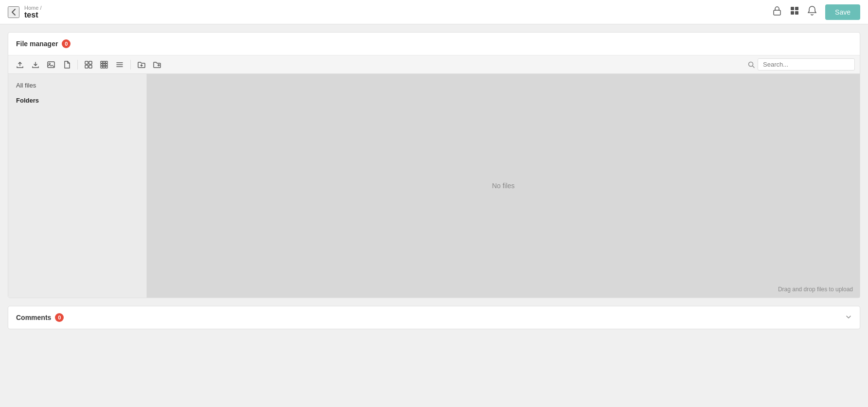  What do you see at coordinates (40, 318) in the screenshot?
I see `comments-left: Comments 0` at bounding box center [40, 318].